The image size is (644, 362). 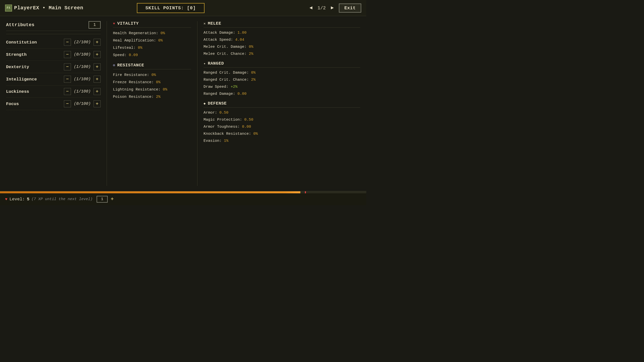 I want to click on page-nav: ◄ 1/2 ► Exit, so click(x=334, y=8).